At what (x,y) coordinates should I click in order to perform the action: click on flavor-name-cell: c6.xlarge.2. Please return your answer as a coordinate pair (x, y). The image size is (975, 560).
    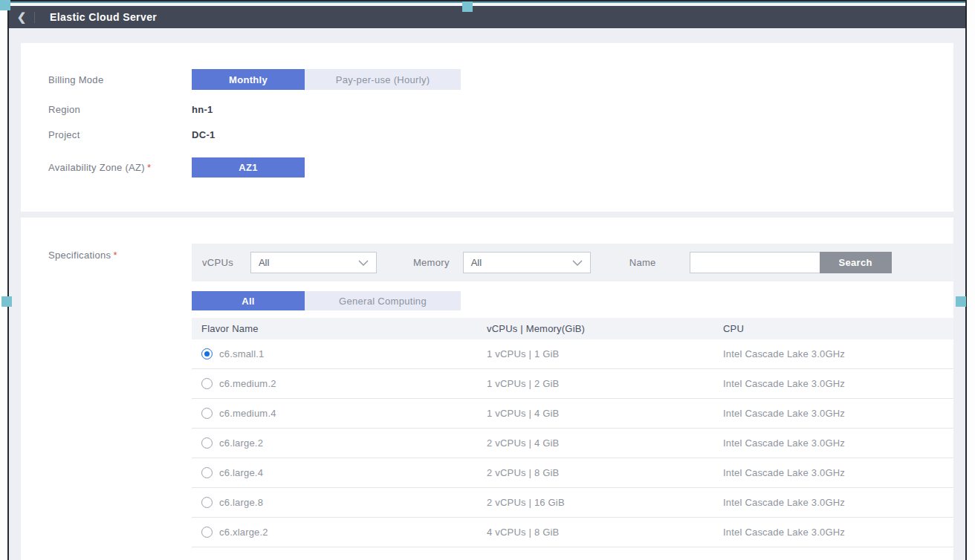
    Looking at the image, I should click on (244, 532).